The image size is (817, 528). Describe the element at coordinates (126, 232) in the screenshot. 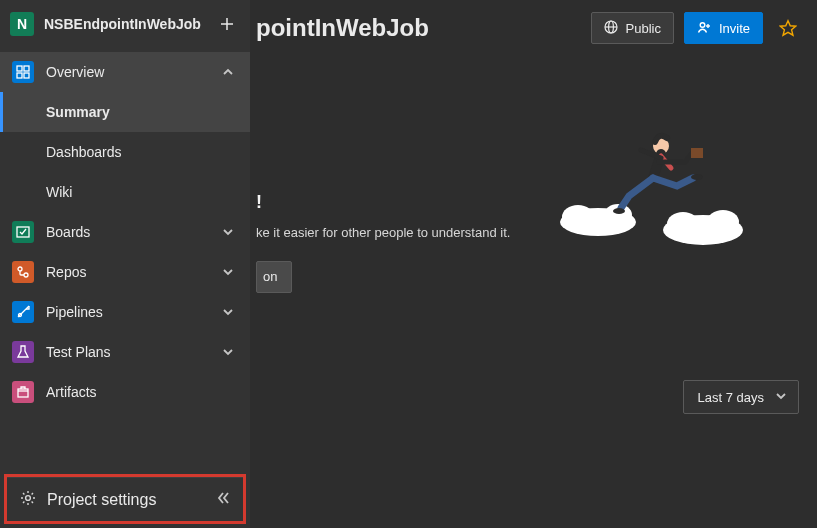

I see `sidebar-item-label: Boards` at that location.